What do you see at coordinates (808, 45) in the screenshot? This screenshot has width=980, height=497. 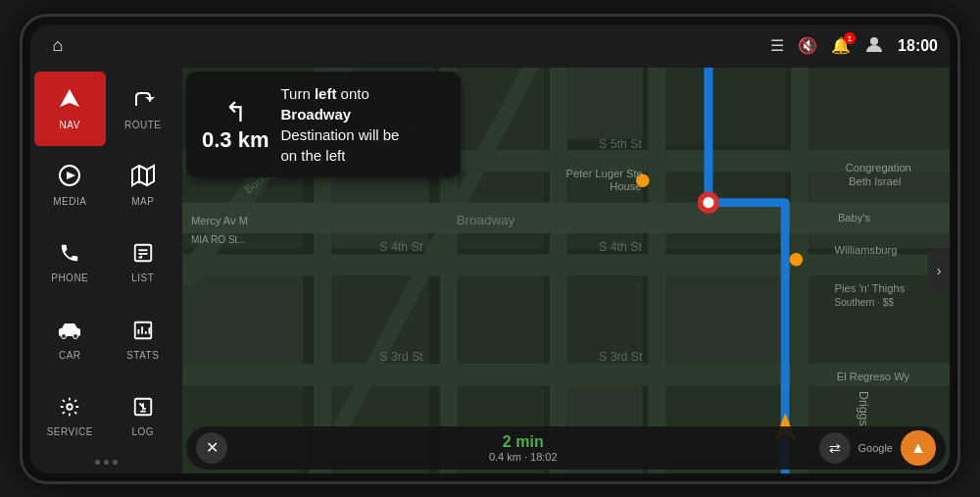 I see `mute-icon: 🔇` at bounding box center [808, 45].